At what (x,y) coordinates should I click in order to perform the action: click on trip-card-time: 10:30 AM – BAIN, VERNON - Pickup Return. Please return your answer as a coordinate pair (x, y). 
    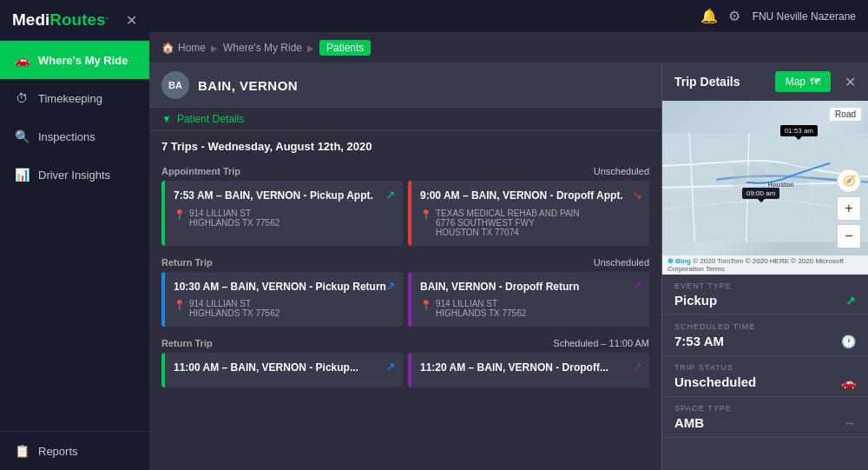
    Looking at the image, I should click on (284, 288).